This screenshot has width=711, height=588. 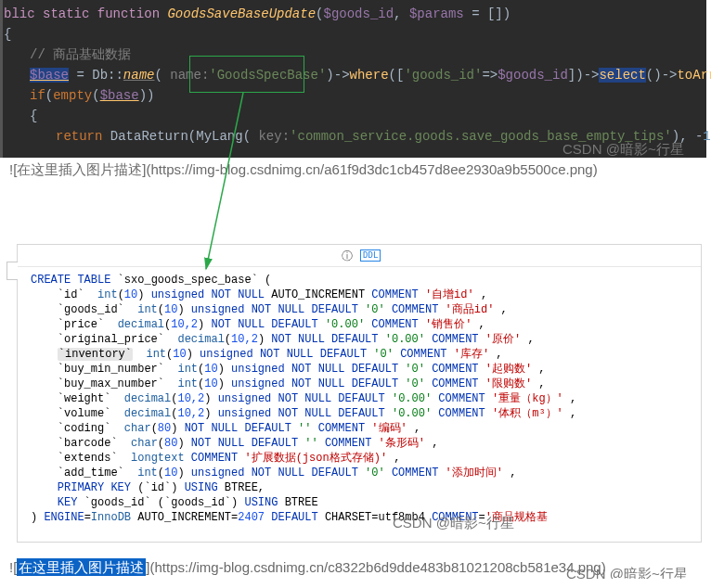 I want to click on var-base: $base, so click(x=49, y=75).